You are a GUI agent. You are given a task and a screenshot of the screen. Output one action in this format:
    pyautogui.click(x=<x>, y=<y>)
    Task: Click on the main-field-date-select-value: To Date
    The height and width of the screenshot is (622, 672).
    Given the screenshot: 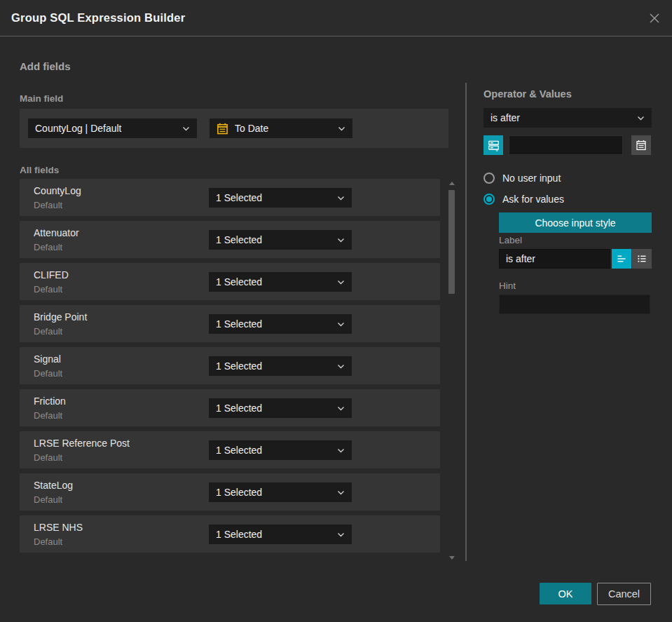 What is the action you would take?
    pyautogui.click(x=284, y=128)
    